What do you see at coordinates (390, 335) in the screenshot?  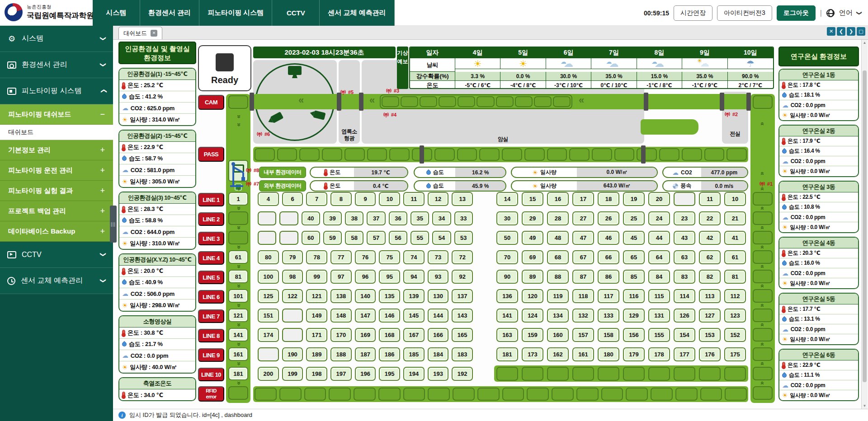 I see `plant-cell: 168` at bounding box center [390, 335].